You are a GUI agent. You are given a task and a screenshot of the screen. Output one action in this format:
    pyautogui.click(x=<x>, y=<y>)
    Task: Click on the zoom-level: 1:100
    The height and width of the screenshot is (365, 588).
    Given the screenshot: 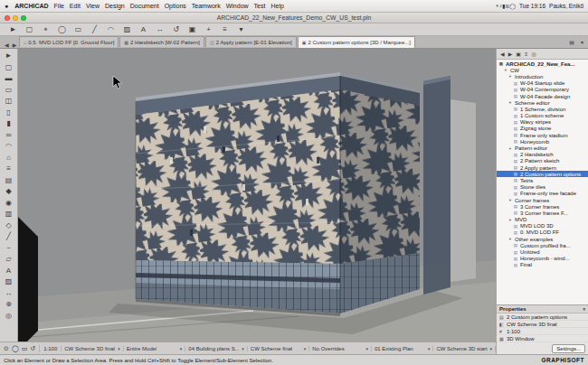 What is the action you would take?
    pyautogui.click(x=51, y=349)
    